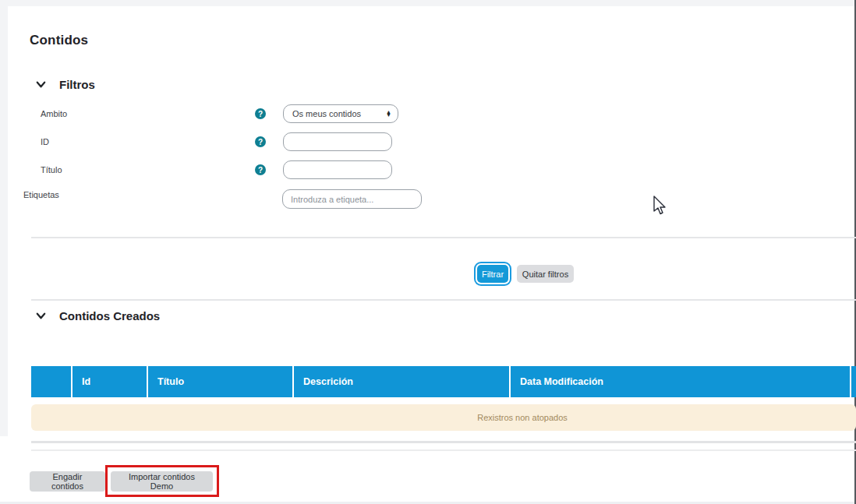  I want to click on add-contents-button: Engadir contidos, so click(67, 481).